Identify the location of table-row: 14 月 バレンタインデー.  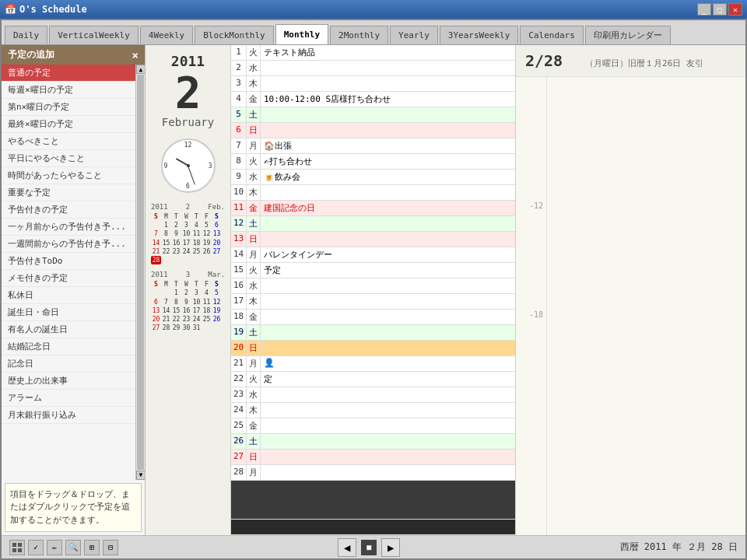
(374, 255).